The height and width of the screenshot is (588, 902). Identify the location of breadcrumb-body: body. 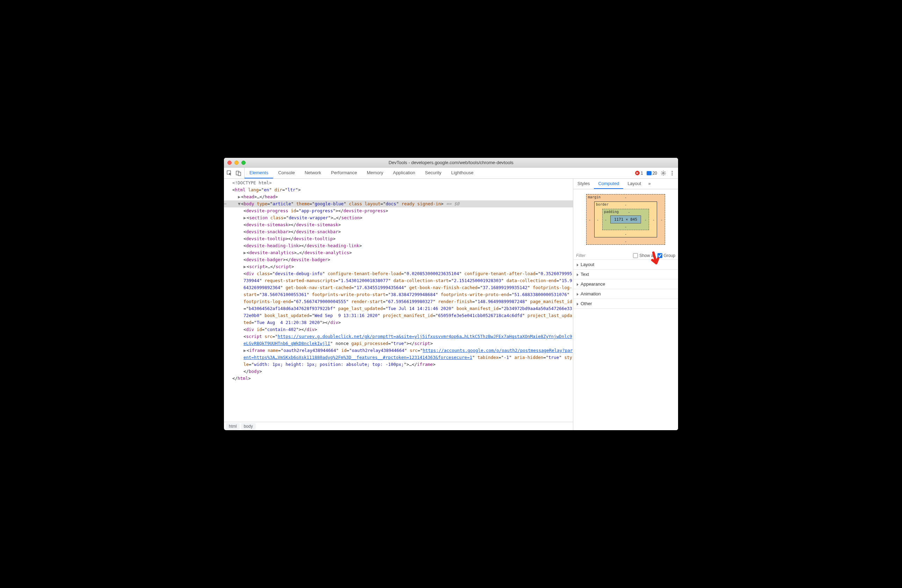
(249, 427).